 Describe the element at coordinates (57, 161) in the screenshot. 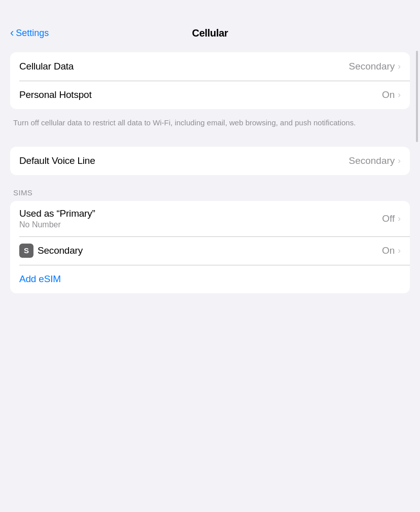

I see `default-voice-line-left: Default Voice Line` at that location.